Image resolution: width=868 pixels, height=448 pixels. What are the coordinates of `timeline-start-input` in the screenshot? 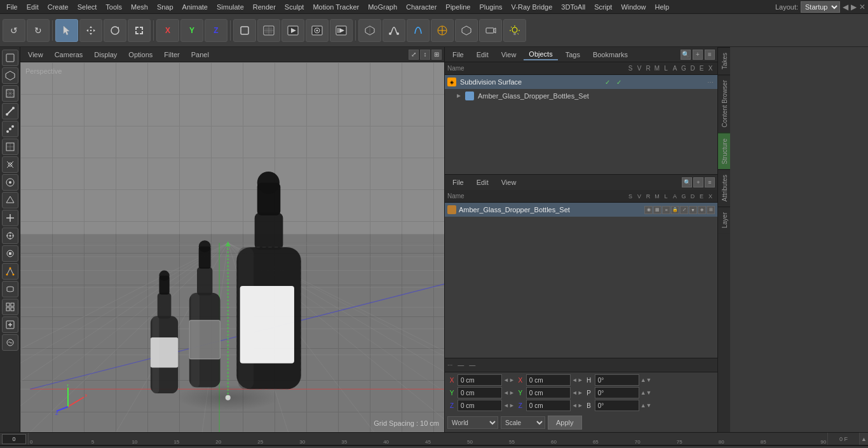 It's located at (14, 439).